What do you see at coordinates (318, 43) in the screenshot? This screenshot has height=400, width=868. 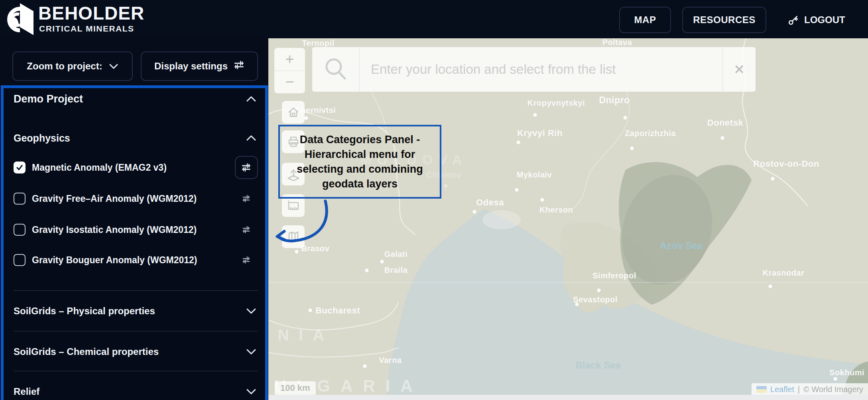 I see `city-label: Ternopil` at bounding box center [318, 43].